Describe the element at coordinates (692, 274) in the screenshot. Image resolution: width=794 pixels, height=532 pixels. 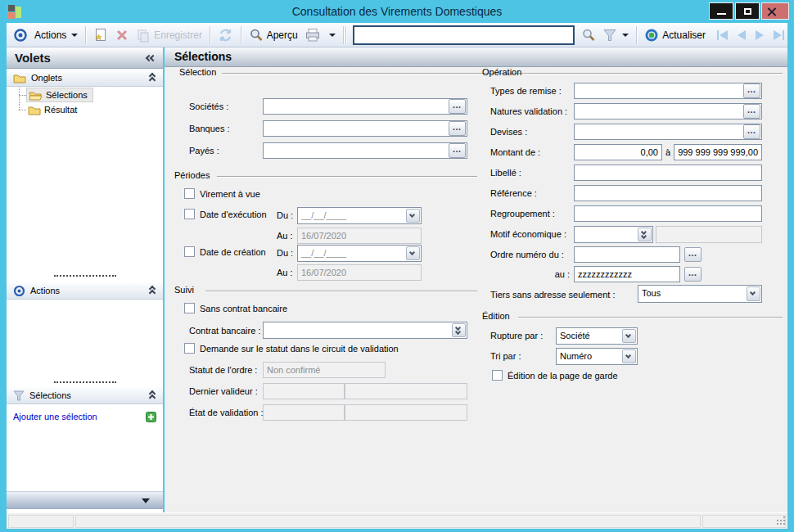
I see `ordre-numero-au-browse-button` at that location.